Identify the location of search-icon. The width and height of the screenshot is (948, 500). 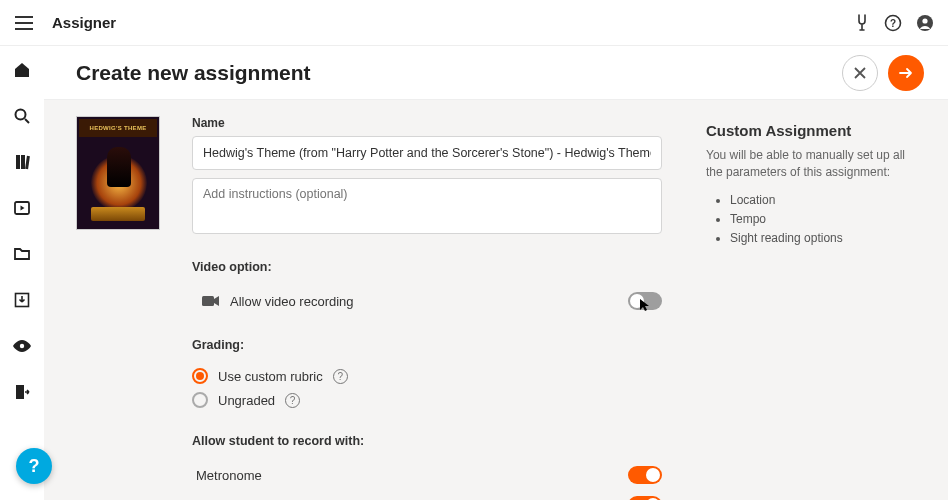
(22, 116).